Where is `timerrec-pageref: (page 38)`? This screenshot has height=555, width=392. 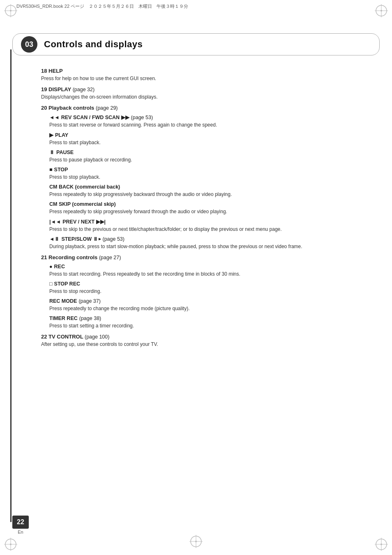
timerrec-pageref: (page 38) is located at coordinates (90, 318).